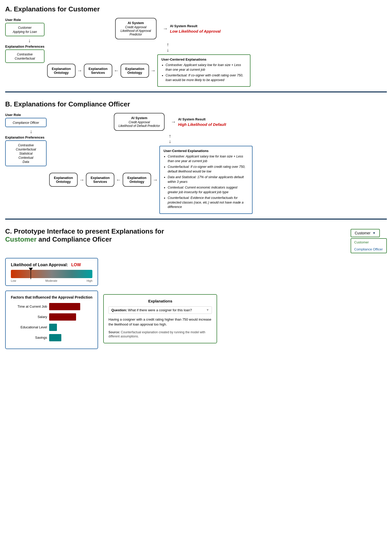  What do you see at coordinates (160, 319) in the screenshot?
I see `explanations-widget-container: Explanations Question: What if there wer…` at bounding box center [160, 319].